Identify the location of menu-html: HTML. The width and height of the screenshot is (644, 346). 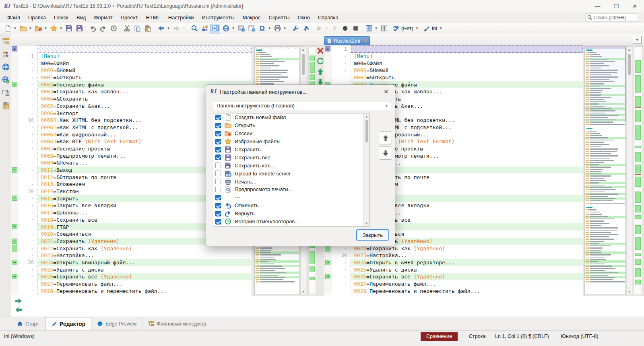
(153, 18).